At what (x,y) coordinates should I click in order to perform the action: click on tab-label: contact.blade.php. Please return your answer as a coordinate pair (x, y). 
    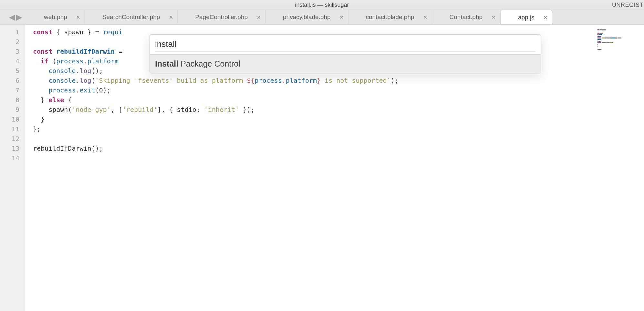
    Looking at the image, I should click on (390, 17).